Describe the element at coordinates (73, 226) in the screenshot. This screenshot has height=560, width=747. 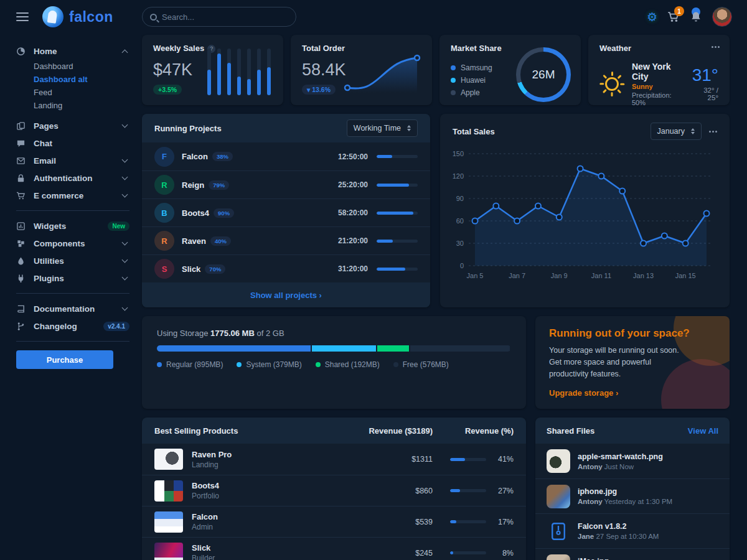
I see `sidebar-item-widgets: Widgets New` at that location.